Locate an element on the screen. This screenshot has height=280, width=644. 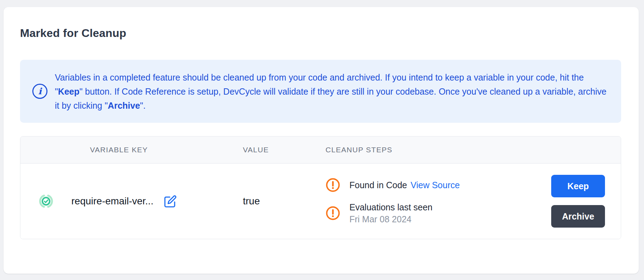
variable-key: require-email-ver... is located at coordinates (112, 201).